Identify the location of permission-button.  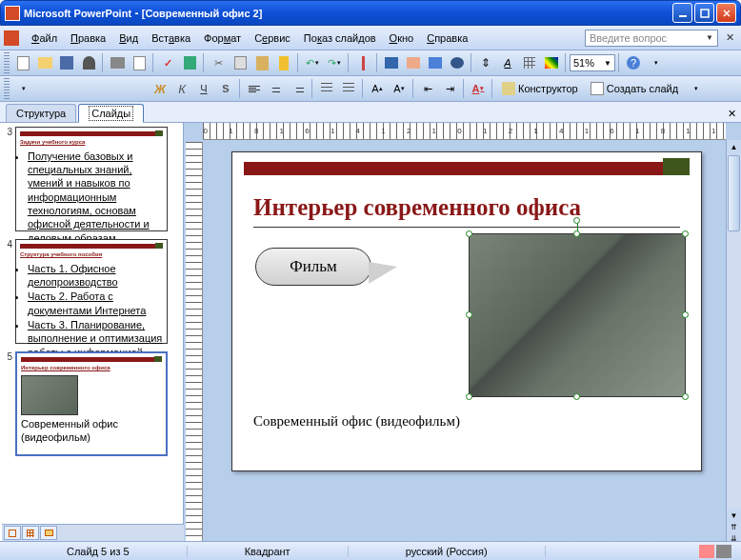
(89, 63).